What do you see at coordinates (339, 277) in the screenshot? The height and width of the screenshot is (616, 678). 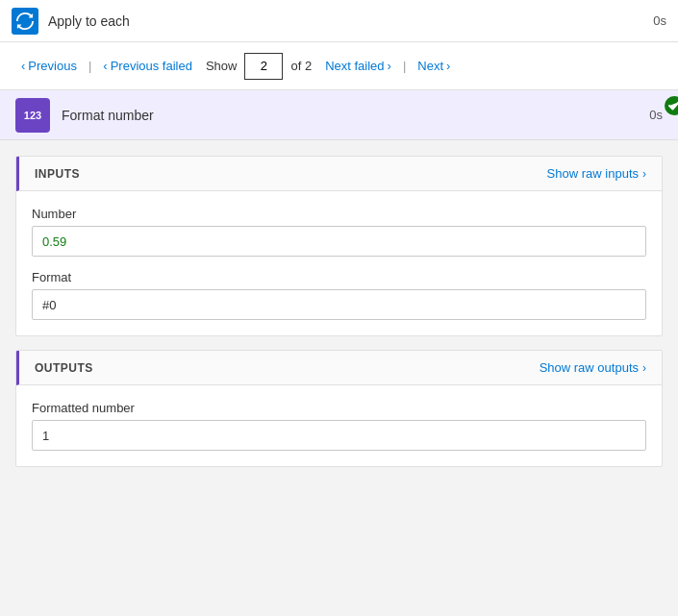 I see `format-label: Format` at bounding box center [339, 277].